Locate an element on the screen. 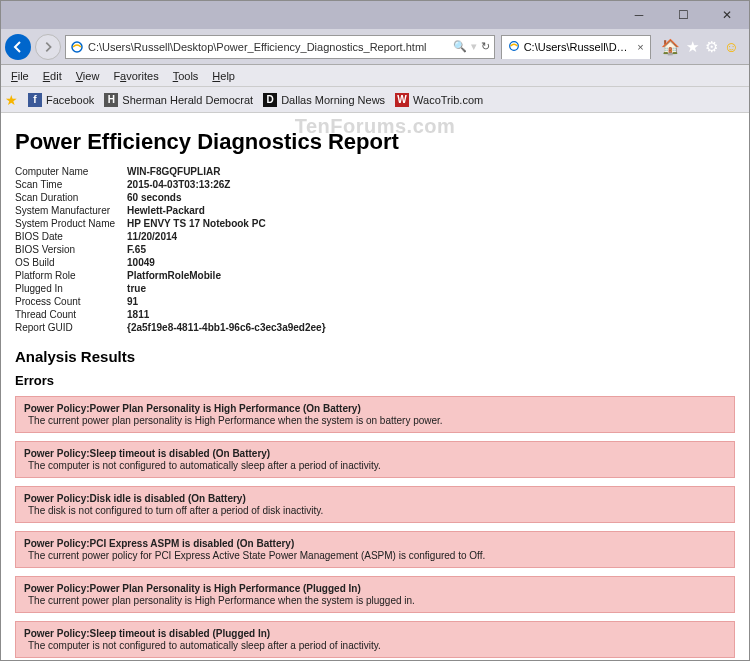 The image size is (750, 661). smiley-icon: ☺ is located at coordinates (732, 46).